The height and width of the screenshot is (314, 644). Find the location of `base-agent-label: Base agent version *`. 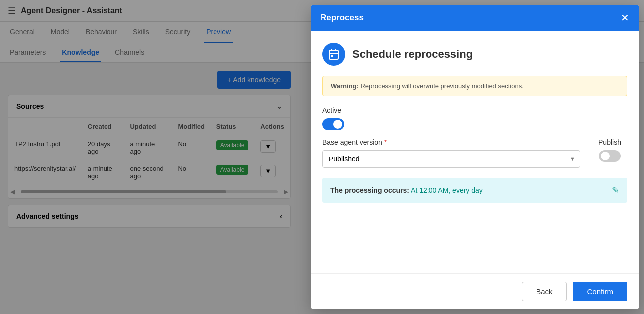

base-agent-label: Base agent version * is located at coordinates (451, 142).